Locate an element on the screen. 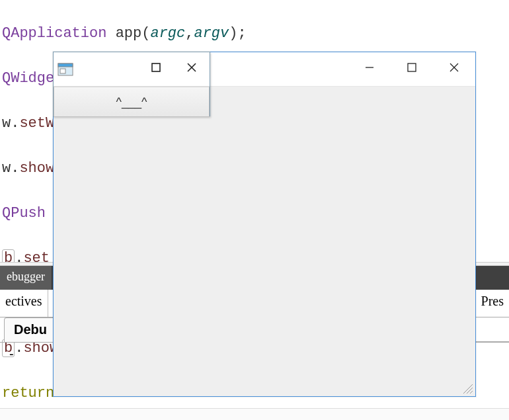 The image size is (509, 420). push-button: ^___^ is located at coordinates (132, 102).